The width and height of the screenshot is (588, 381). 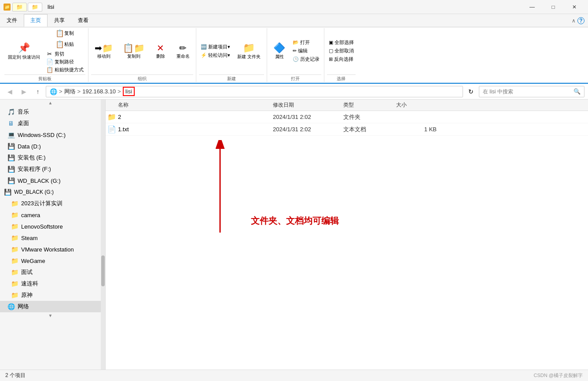 I want to click on col-header-type: 类型, so click(x=370, y=105).